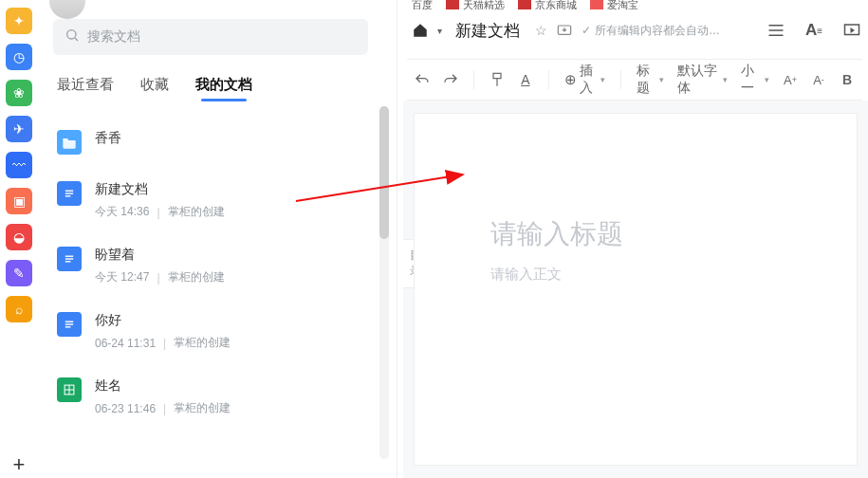 The width and height of the screenshot is (868, 478). I want to click on body-placeholder: 请输入正文, so click(526, 275).